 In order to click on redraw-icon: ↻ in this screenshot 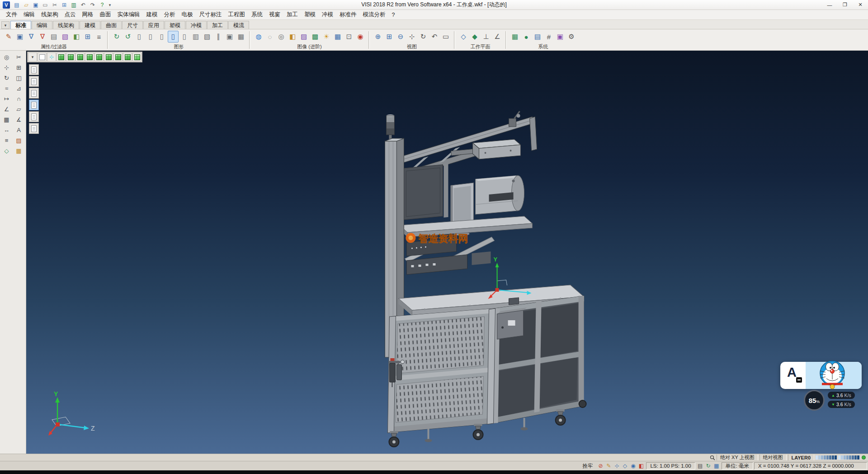, I will do `click(117, 37)`.